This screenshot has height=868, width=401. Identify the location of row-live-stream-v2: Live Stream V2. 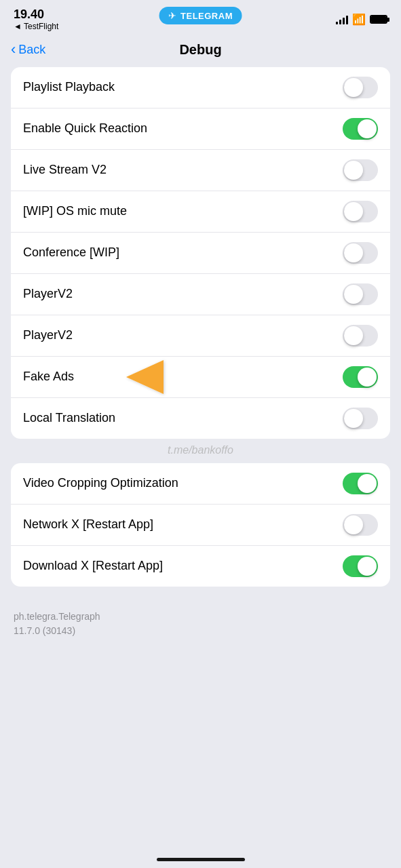
(201, 171).